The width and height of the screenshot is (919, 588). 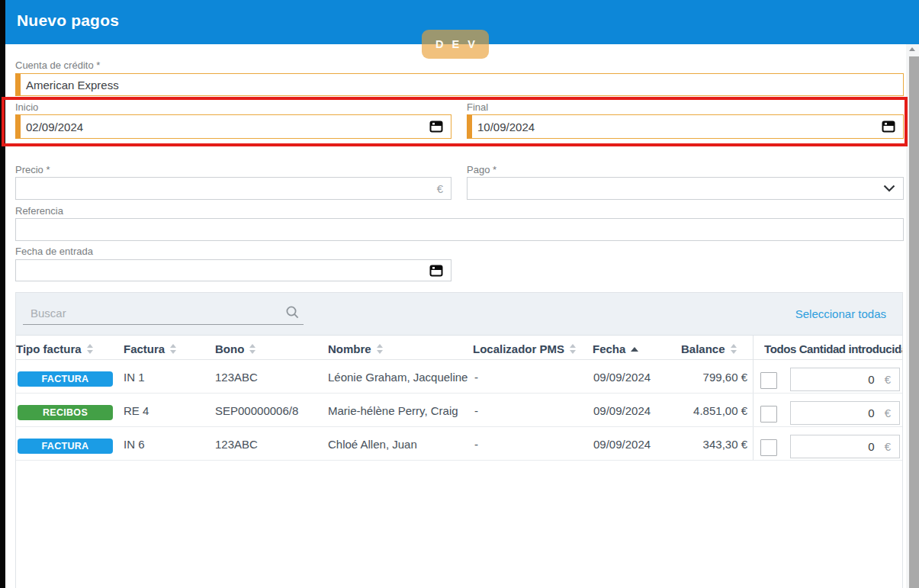 What do you see at coordinates (833, 349) in the screenshot?
I see `col-header-todos-cantidad: Todos Cantidad introducida` at bounding box center [833, 349].